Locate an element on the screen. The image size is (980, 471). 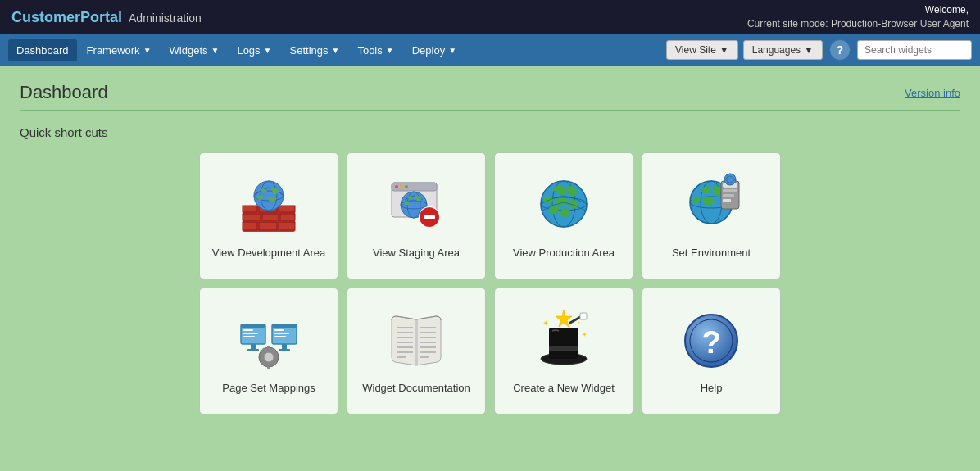
navbar: Dashboard Framework ▼ Widgets ▼ Logs ▼ S… is located at coordinates (490, 50).